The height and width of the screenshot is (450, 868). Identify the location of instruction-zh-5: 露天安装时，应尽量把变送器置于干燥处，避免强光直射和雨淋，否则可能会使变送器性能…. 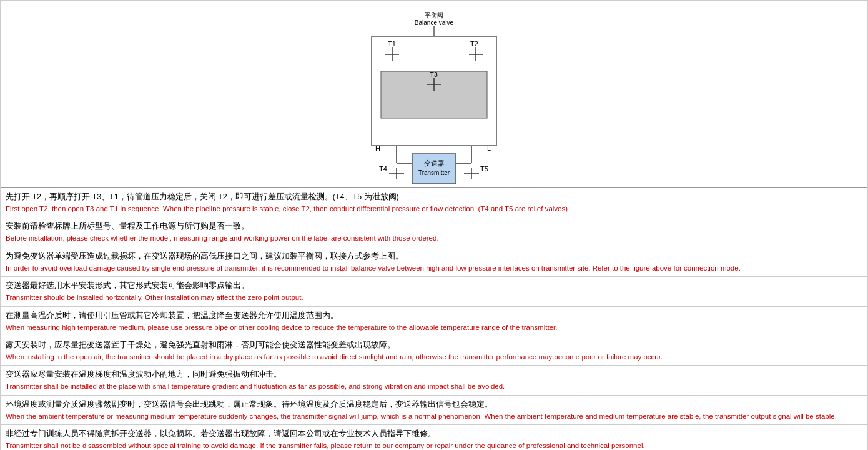
(434, 345).